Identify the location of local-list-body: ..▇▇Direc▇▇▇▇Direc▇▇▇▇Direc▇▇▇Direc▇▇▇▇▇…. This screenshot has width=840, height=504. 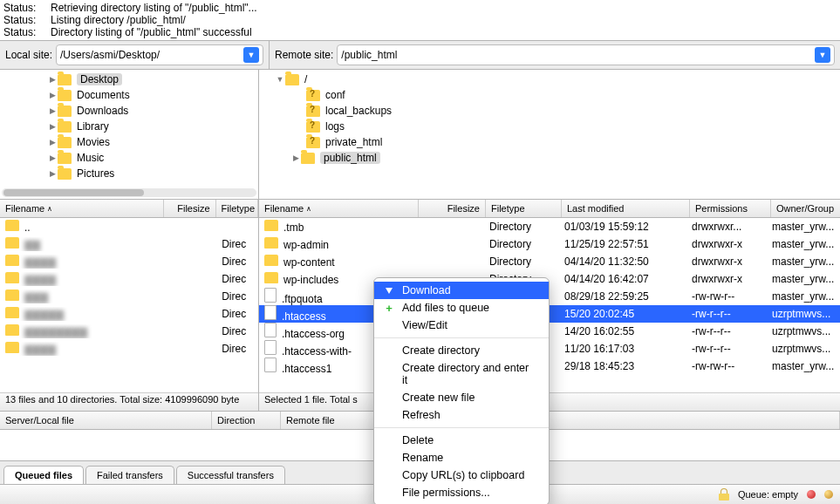
(129, 305).